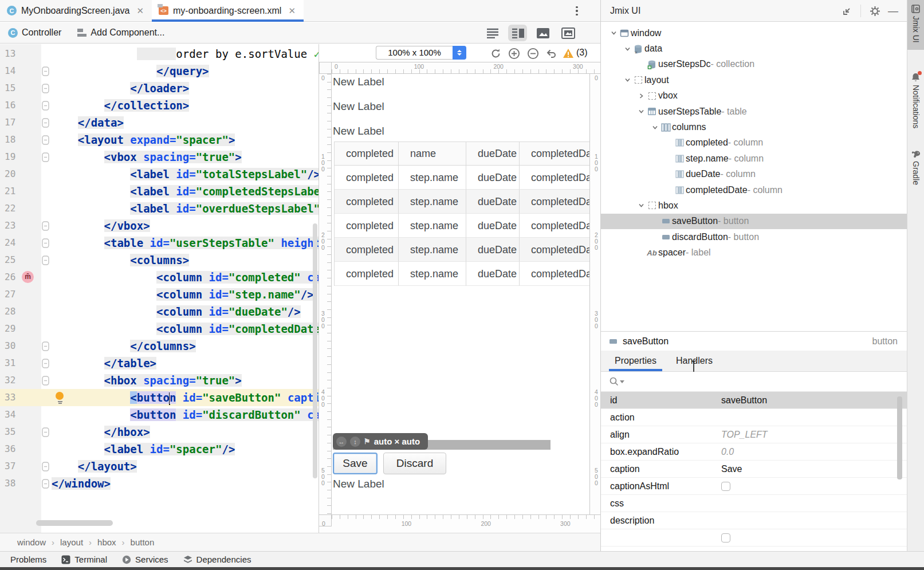 This screenshot has width=924, height=570. I want to click on hide-panel-icon: —, so click(893, 11).